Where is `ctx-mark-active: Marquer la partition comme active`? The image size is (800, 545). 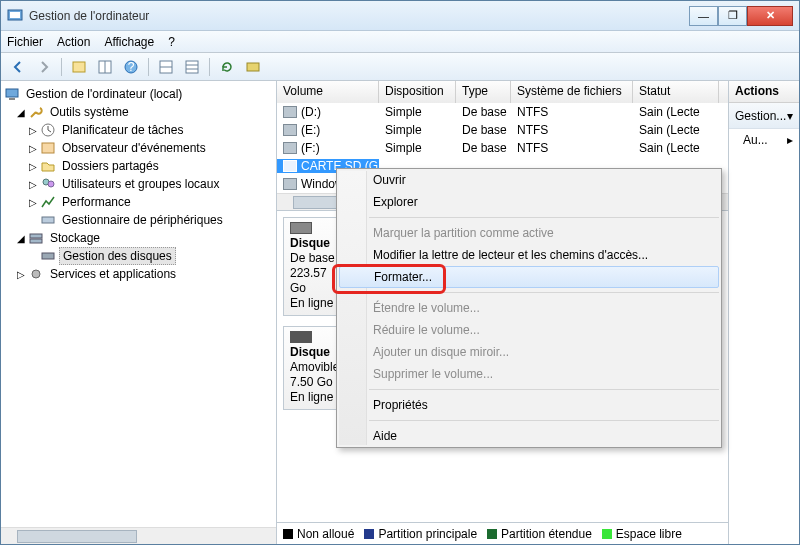
ctx-mark-active: Marquer la partition comme active is located at coordinates (529, 233).